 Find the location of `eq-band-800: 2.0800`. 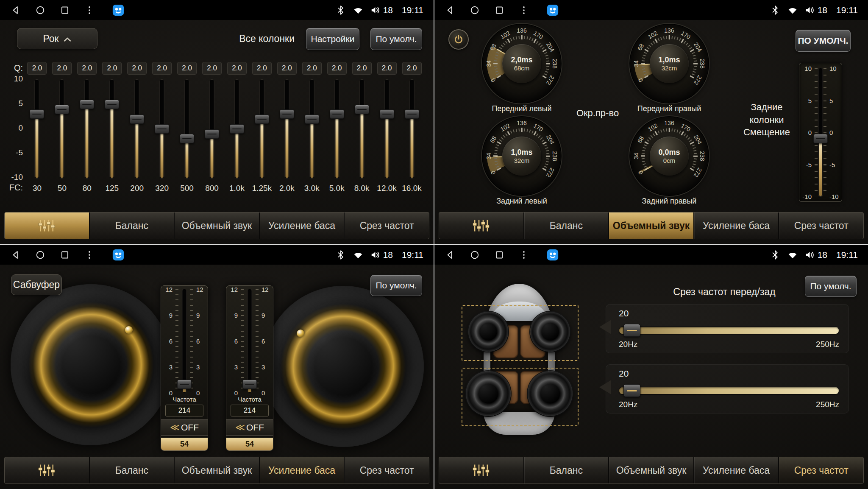

eq-band-800: 2.0800 is located at coordinates (212, 128).